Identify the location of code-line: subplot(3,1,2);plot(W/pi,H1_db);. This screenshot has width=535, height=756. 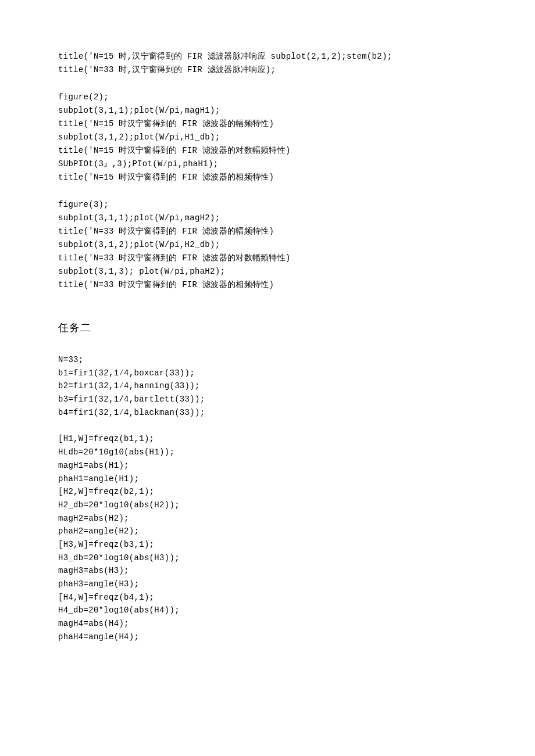
(268, 137).